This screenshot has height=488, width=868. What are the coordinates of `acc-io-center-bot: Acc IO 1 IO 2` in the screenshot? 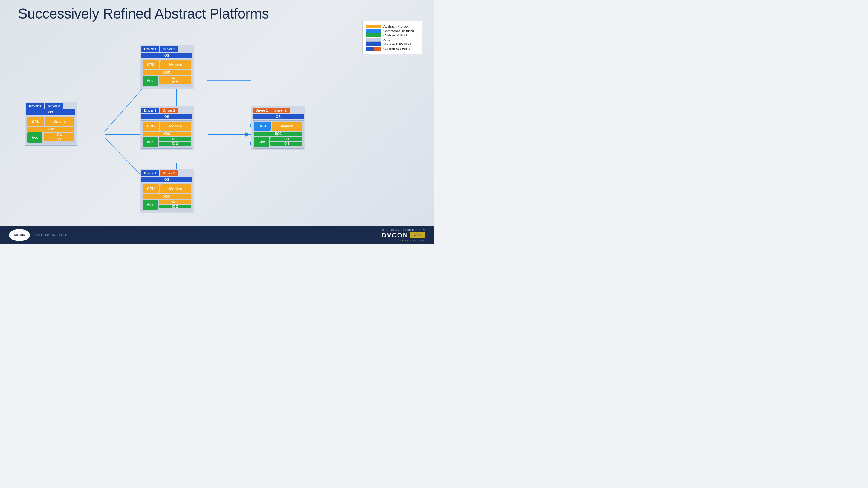 It's located at (167, 205).